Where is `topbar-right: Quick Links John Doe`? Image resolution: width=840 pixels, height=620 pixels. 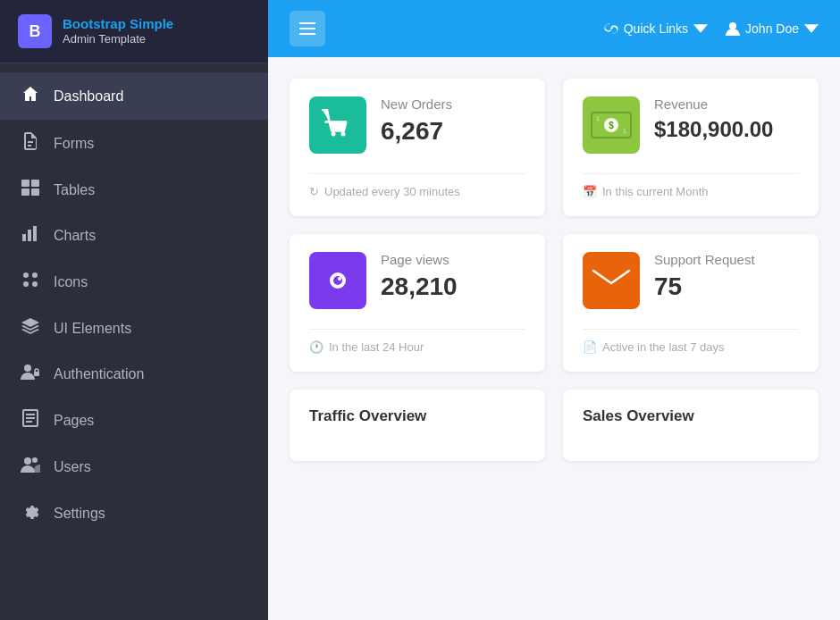
topbar-right: Quick Links John Doe is located at coordinates (711, 29).